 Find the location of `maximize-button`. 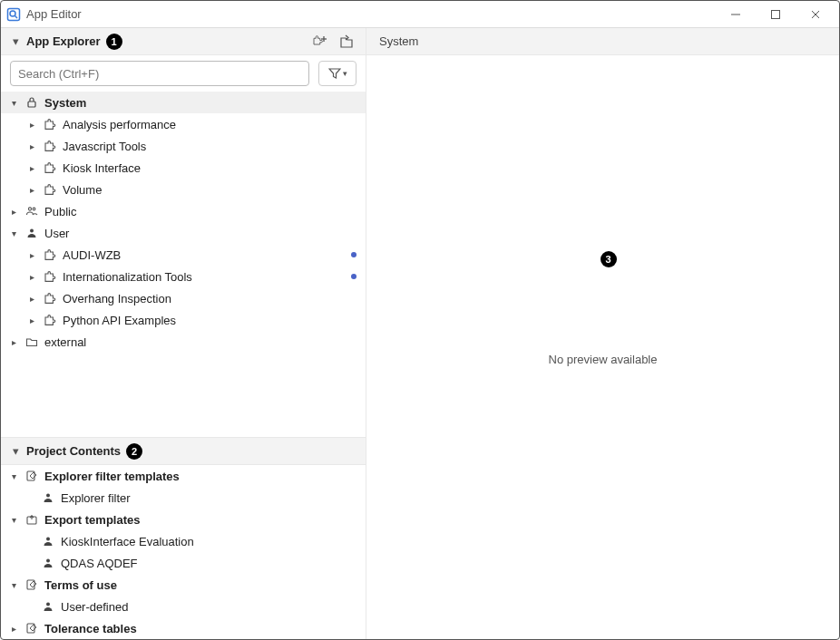

maximize-button is located at coordinates (776, 15).